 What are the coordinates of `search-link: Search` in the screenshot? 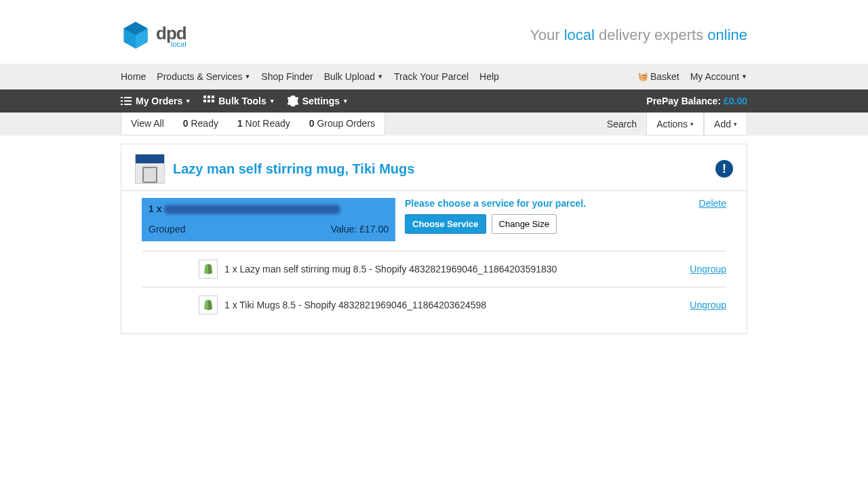 It's located at (622, 124).